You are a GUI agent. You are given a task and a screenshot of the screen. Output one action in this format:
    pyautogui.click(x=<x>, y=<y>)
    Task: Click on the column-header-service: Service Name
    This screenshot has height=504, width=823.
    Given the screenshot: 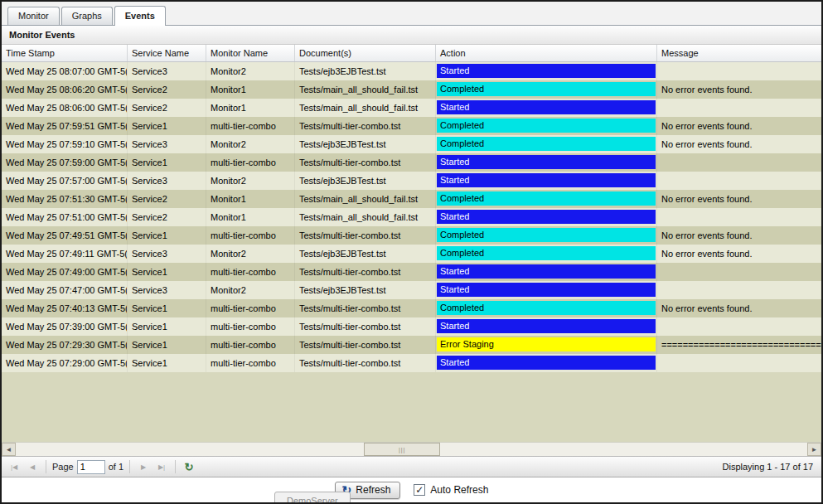 What is the action you would take?
    pyautogui.click(x=167, y=53)
    